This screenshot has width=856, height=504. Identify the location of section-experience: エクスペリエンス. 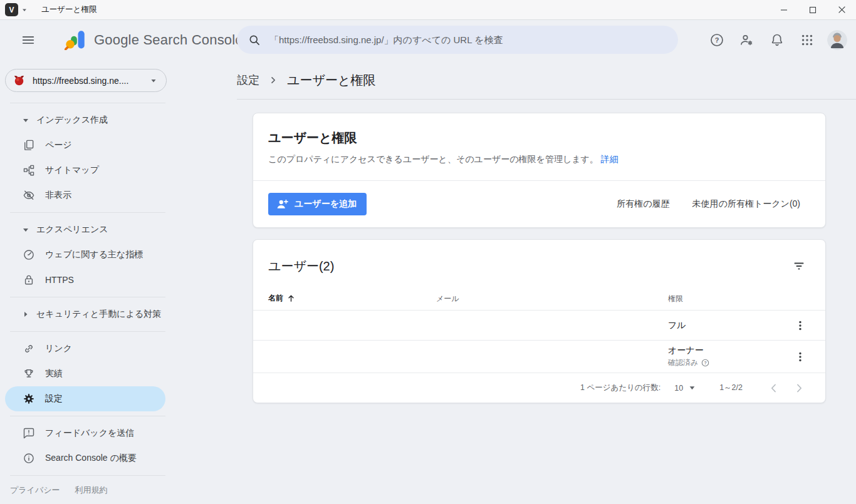
(85, 230).